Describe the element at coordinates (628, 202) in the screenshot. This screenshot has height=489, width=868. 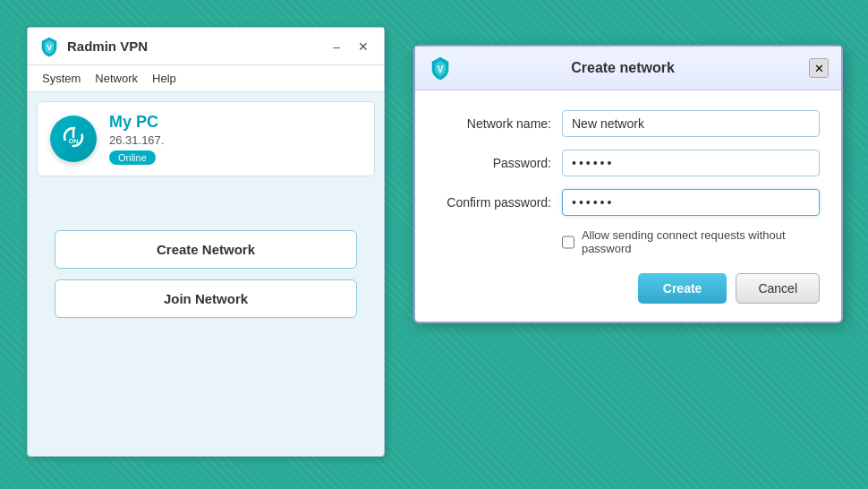
I see `confirm-password-row: Confirm password:` at that location.